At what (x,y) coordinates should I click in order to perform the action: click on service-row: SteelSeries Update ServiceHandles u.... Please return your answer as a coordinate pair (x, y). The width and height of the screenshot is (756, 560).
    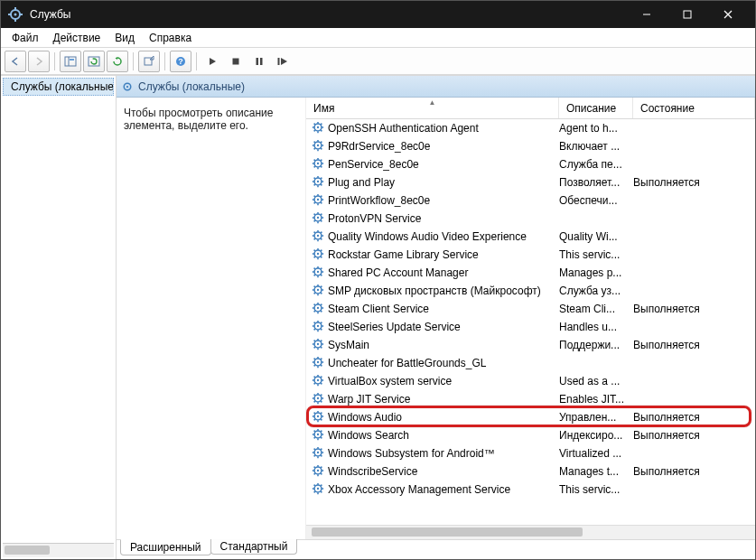
    Looking at the image, I should click on (531, 327).